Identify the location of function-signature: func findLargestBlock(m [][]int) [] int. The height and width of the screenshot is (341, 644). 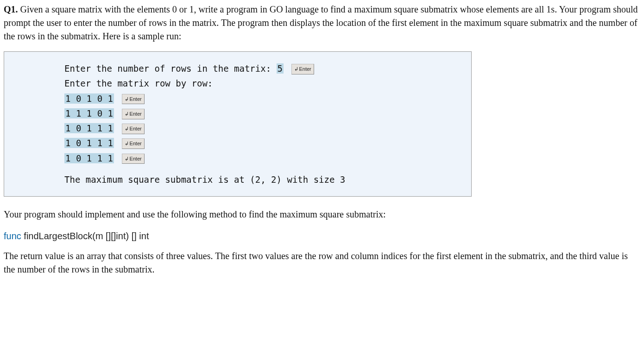
(322, 236).